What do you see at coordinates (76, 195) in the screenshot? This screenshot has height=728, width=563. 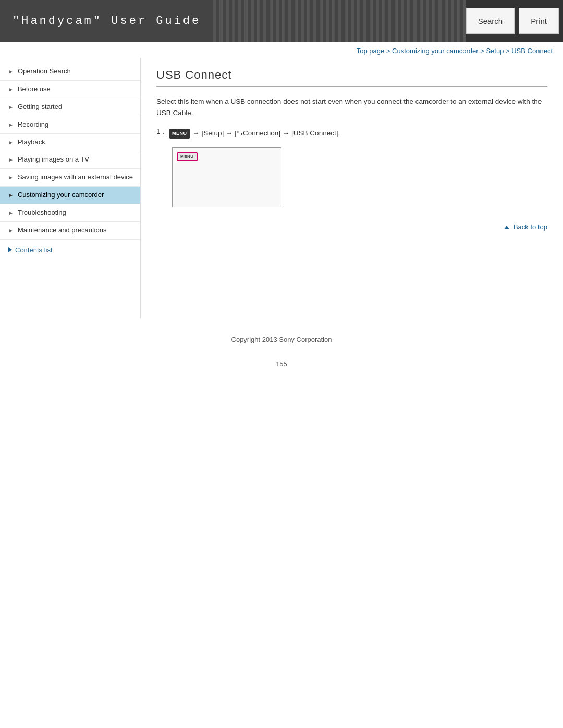 I see `sidebar-label: Customizing your camcorder` at bounding box center [76, 195].